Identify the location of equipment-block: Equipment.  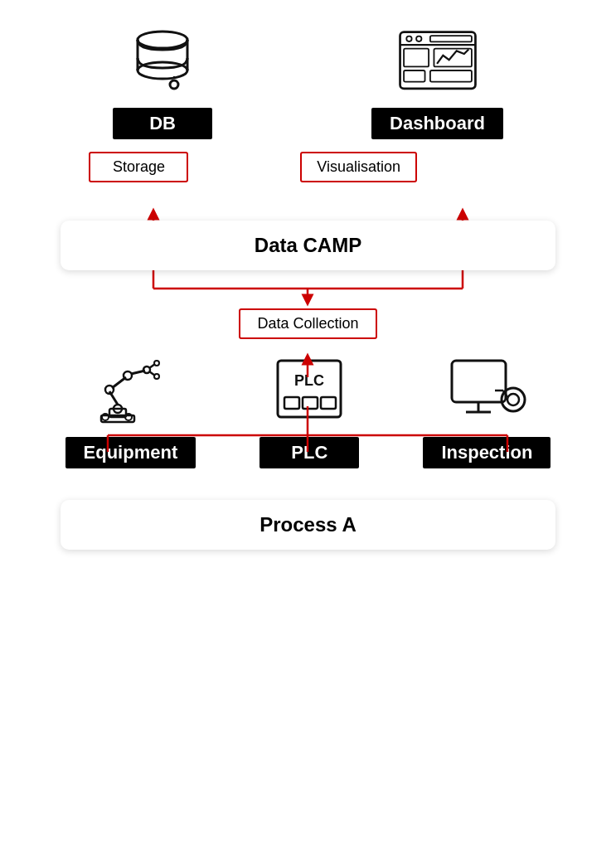
(131, 411).